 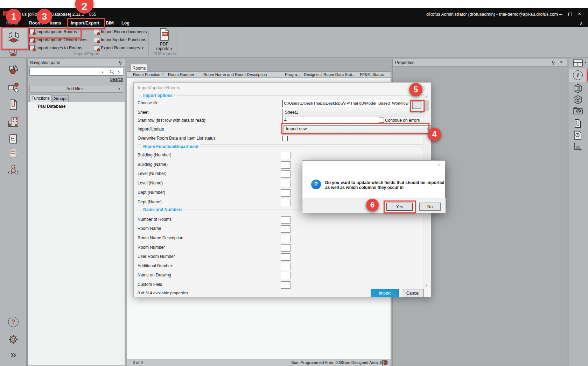 What do you see at coordinates (117, 79) in the screenshot?
I see `search-link: Search` at bounding box center [117, 79].